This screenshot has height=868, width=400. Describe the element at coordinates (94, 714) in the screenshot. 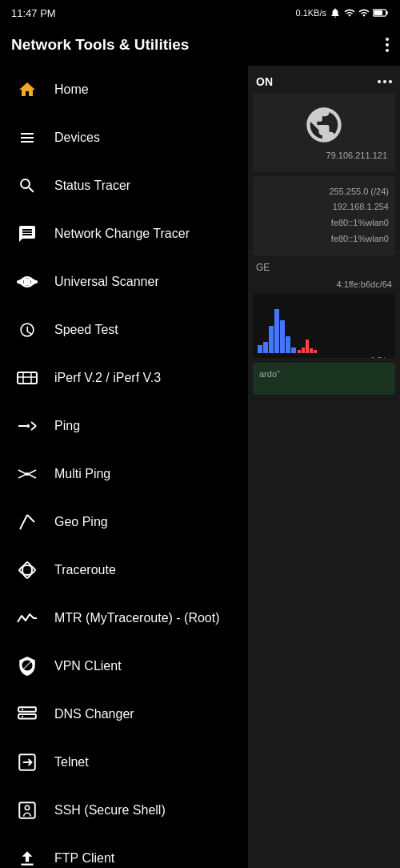

I see `sidebar-item-label: DNS Changer` at that location.